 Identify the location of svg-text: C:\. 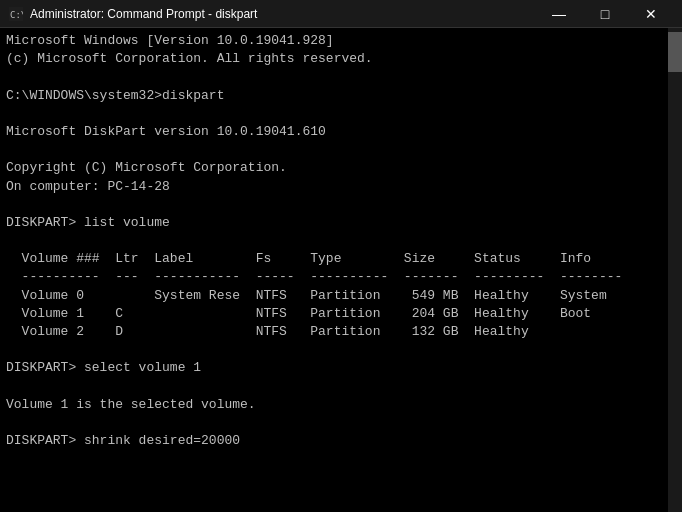
(16, 15).